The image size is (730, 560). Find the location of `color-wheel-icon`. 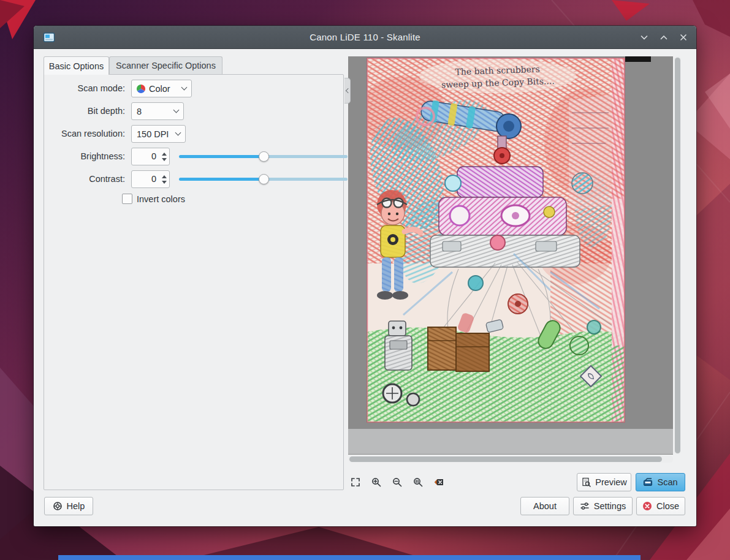

color-wheel-icon is located at coordinates (141, 89).